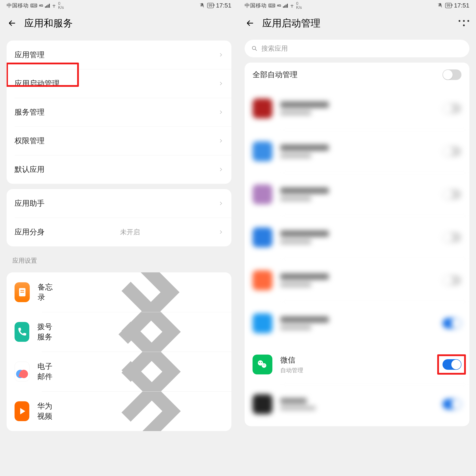  I want to click on row-default-app: 默认应用, so click(119, 170).